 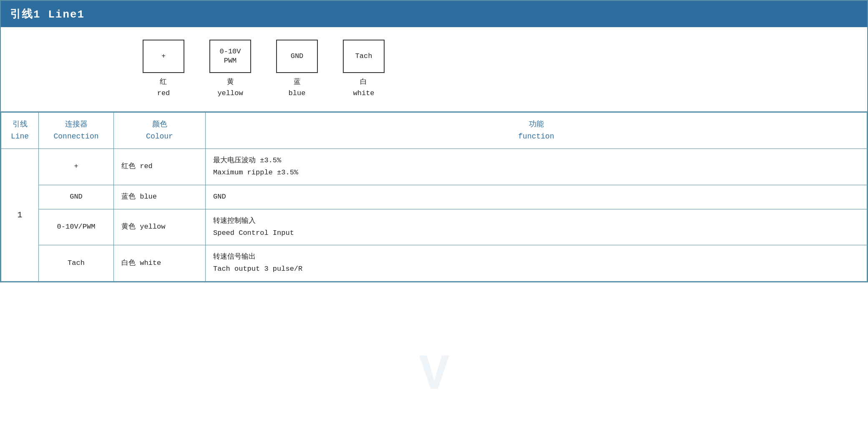 I want to click on connector-pwm: 0-10VPWM 黄 yellow, so click(x=230, y=69).